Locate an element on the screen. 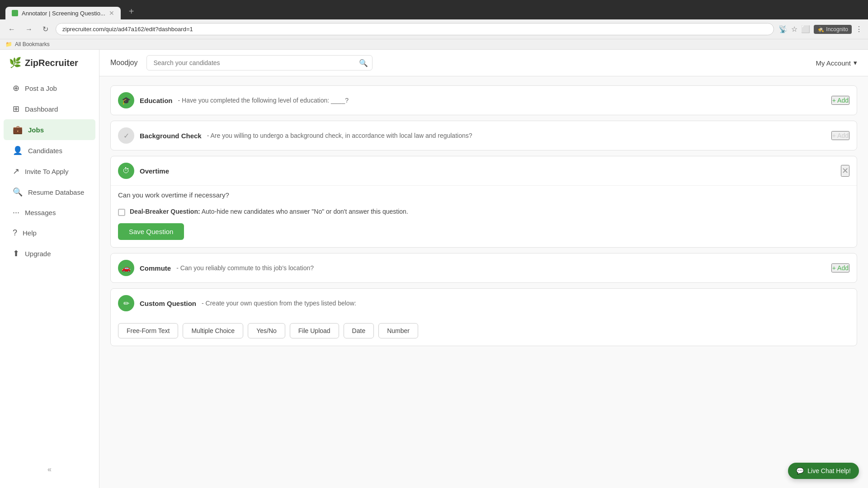 This screenshot has height=488, width=868. number-button: Number is located at coordinates (398, 331).